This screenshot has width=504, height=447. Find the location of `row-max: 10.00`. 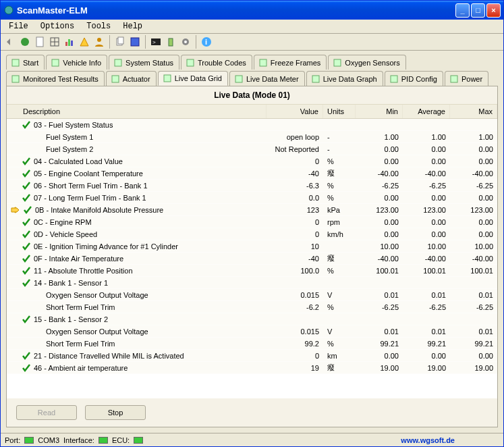

row-max: 10.00 is located at coordinates (474, 246).